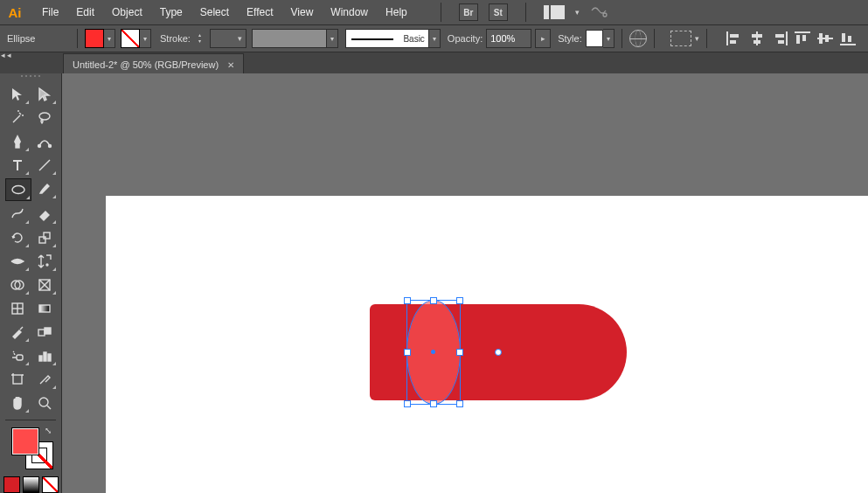 The height and width of the screenshot is (493, 868). I want to click on align-to-button, so click(681, 38).